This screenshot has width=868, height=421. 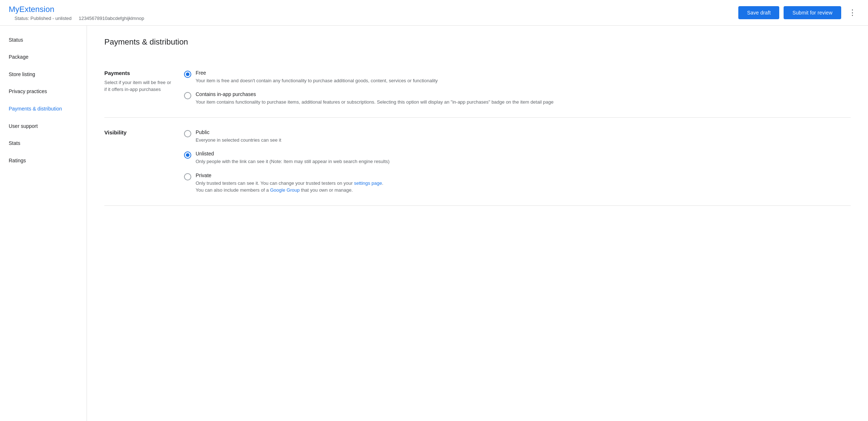 What do you see at coordinates (138, 133) in the screenshot?
I see `visibility-label: Visibility` at bounding box center [138, 133].